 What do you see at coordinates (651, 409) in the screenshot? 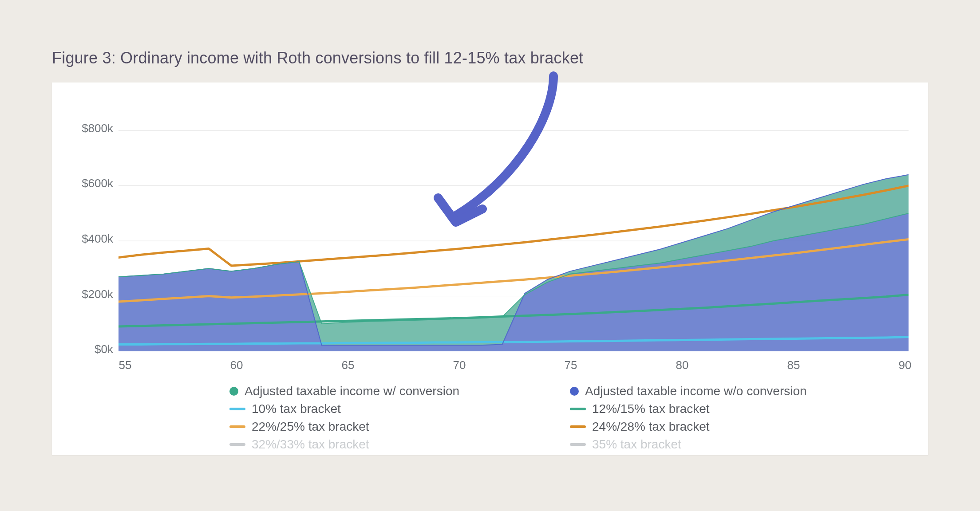
I see `legend-label: 12%/15% tax bracket` at bounding box center [651, 409].